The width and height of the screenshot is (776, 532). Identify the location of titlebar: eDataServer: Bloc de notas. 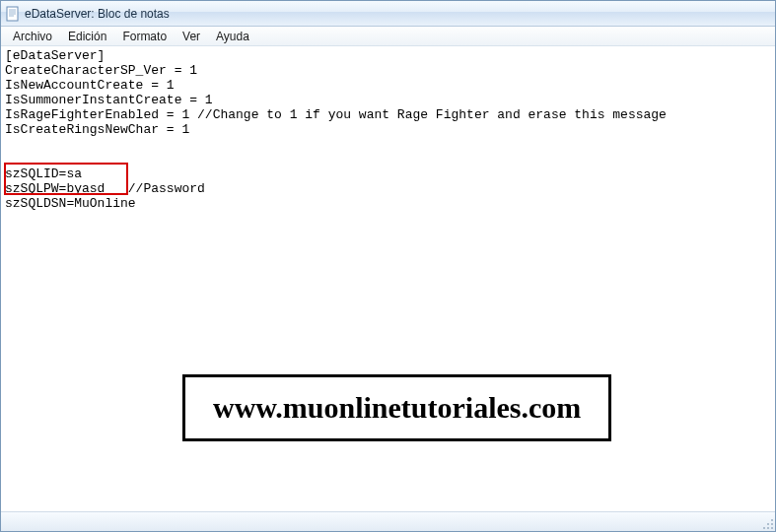
(388, 14).